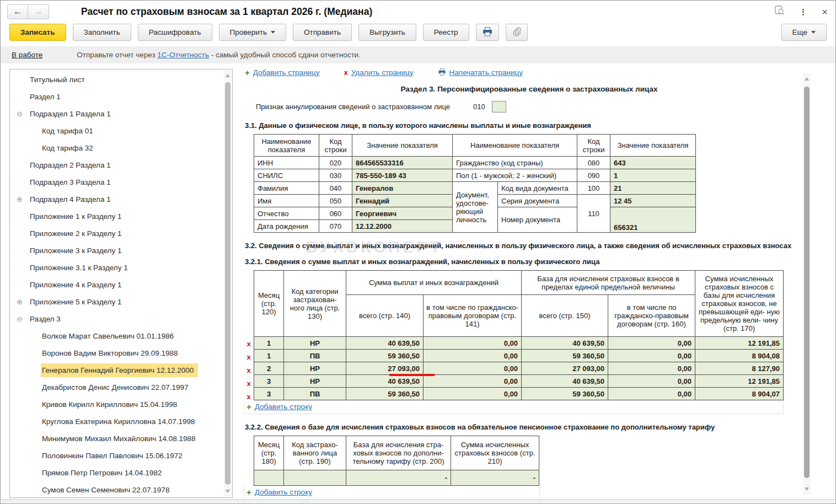  Describe the element at coordinates (121, 97) in the screenshot. I see `tree-item: Раздел 1` at that location.